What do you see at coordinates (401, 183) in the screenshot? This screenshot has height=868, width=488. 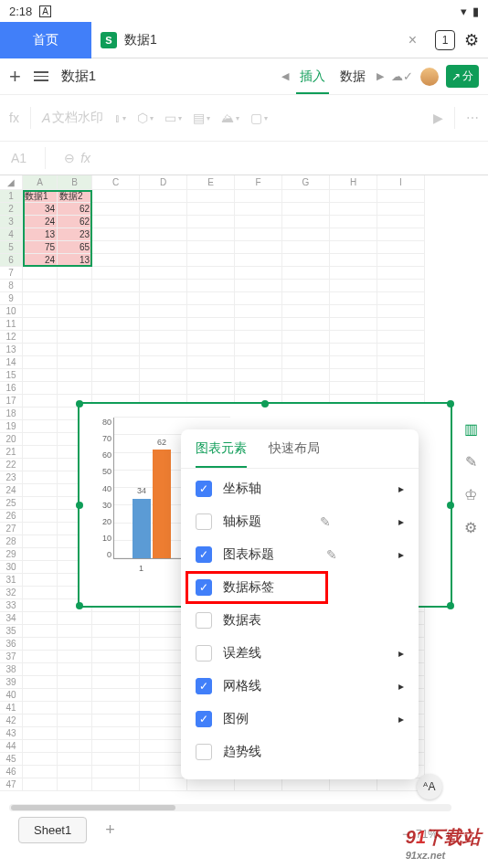 I see `col-header: I` at bounding box center [401, 183].